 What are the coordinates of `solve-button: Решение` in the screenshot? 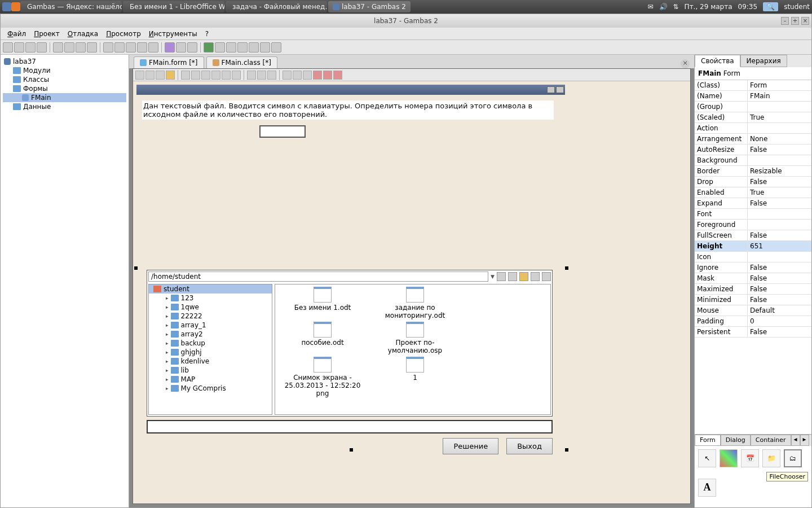 It's located at (470, 446).